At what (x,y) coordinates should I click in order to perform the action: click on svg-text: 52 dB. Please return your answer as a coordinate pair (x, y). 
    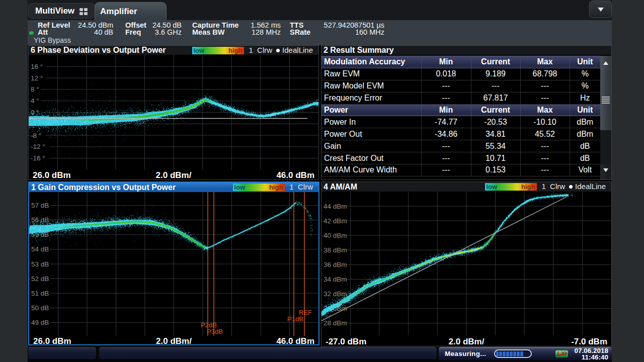
    Looking at the image, I should click on (40, 279).